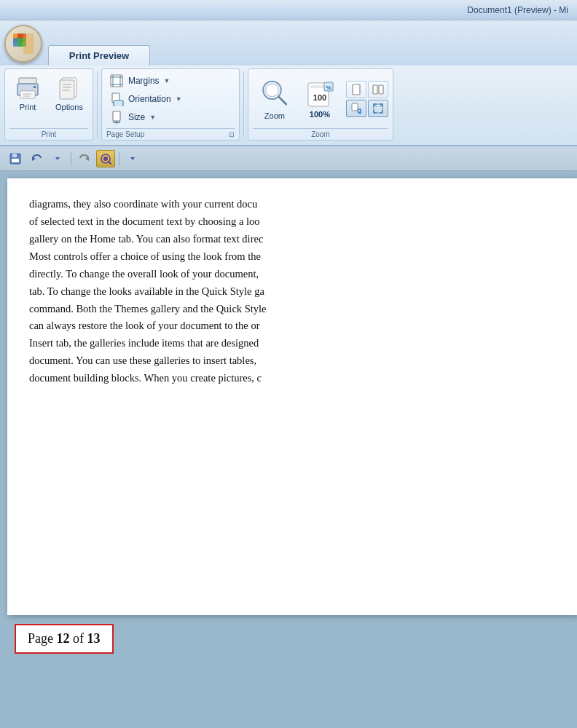 This screenshot has width=577, height=728. I want to click on page-setup-content: Margins ▼ Orientation ▼, so click(170, 99).